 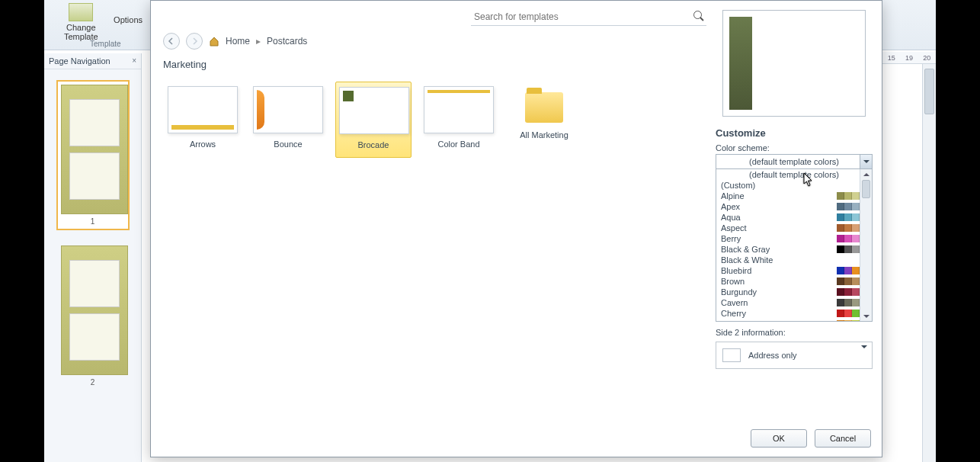 I want to click on combo-dropdown-button, so click(x=866, y=162).